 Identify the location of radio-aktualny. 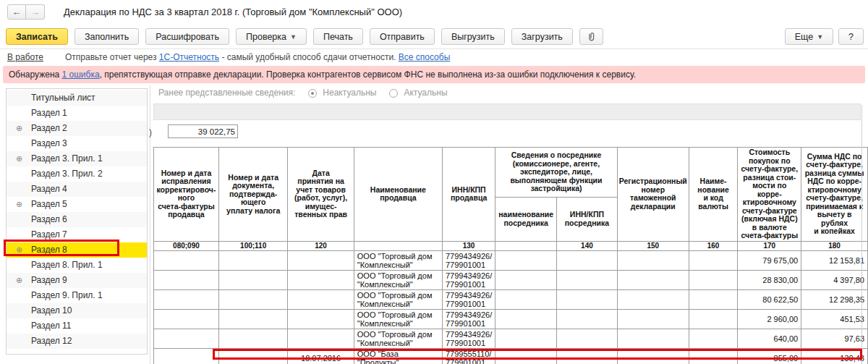
(393, 93).